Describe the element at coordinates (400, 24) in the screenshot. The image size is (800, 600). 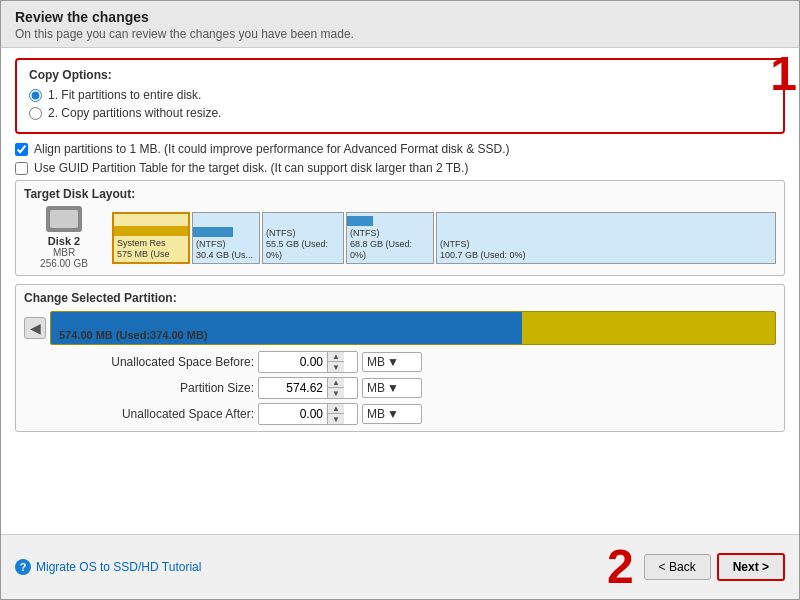
I see `page-header: Review the changes On this page you can …` at that location.